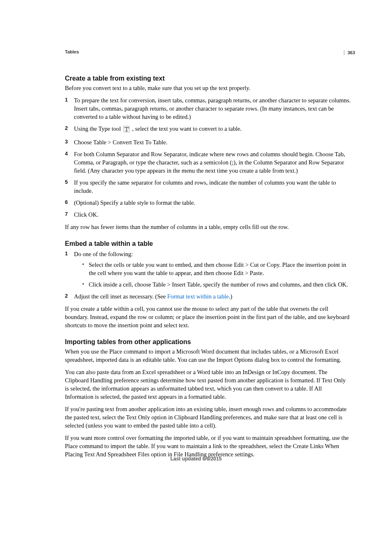 Image resolution: width=392 pixels, height=555 pixels. I want to click on bullet-item: Click inside a cell, choose Table > Inse…, so click(217, 284).